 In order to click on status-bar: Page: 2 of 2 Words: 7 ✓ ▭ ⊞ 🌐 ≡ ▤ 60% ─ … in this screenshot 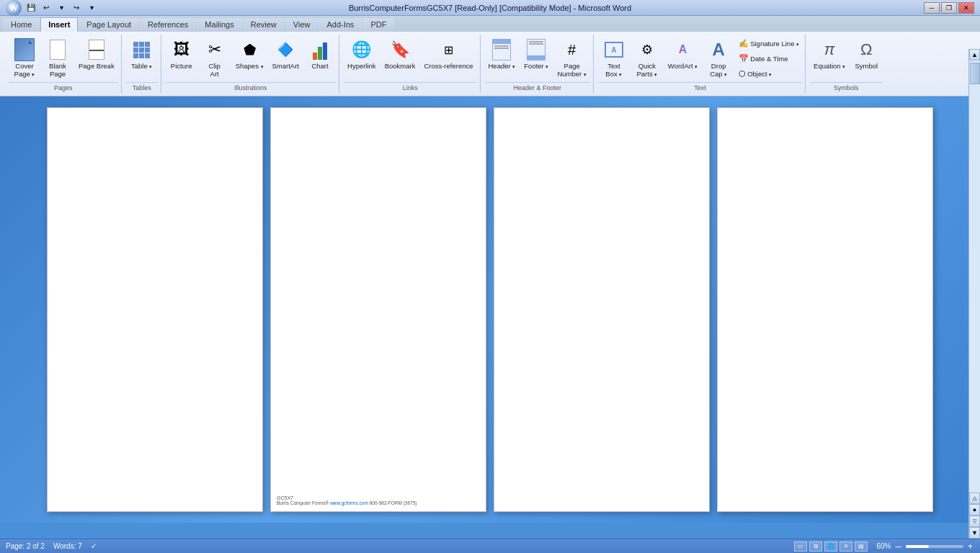, I will do `click(490, 546)`.